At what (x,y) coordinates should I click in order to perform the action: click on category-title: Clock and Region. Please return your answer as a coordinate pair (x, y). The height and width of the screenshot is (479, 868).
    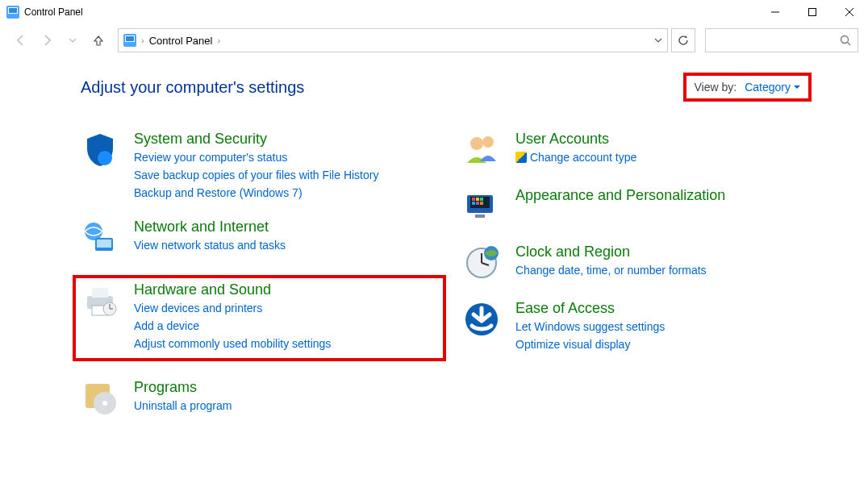
    Looking at the image, I should click on (611, 252).